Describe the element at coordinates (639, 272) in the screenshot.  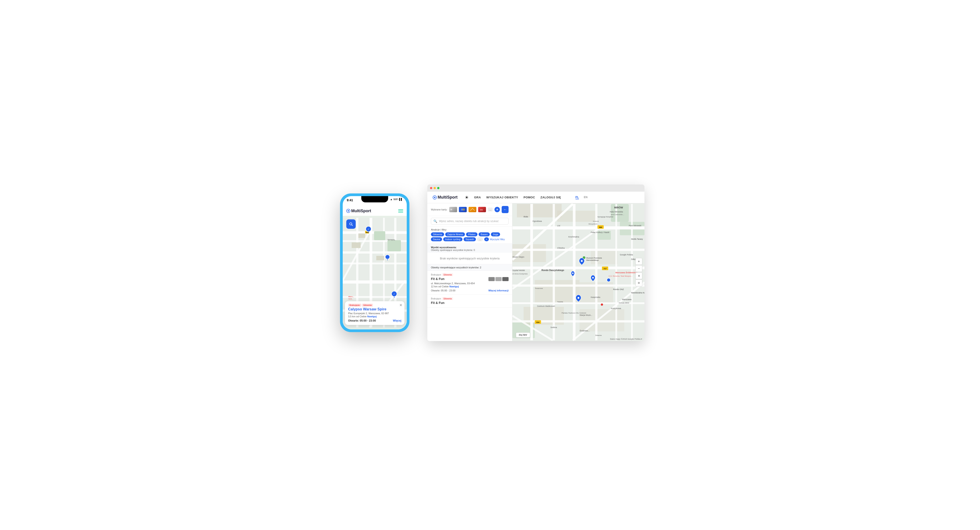
I see `map-controls: + − ⊕ ⚙` at that location.